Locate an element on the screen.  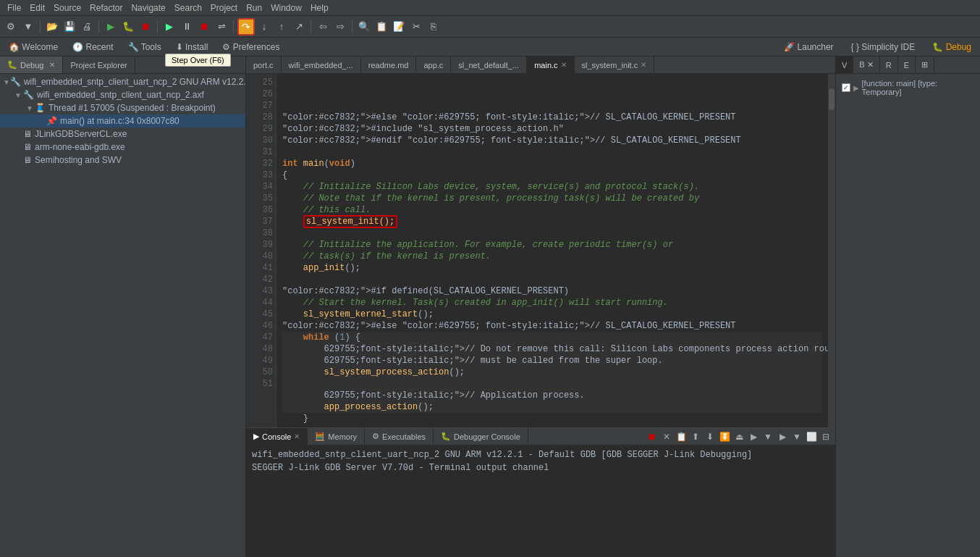
step-into-button: ↓ is located at coordinates (264, 27).